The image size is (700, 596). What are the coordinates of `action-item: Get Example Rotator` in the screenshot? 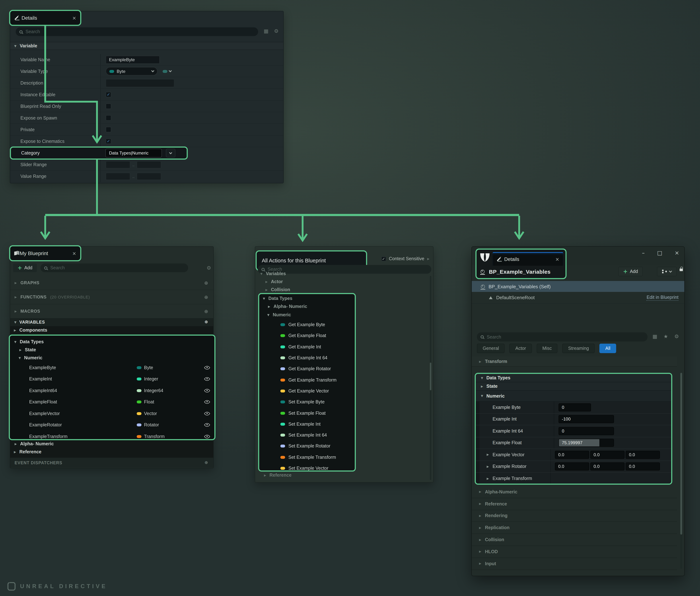 It's located at (307, 369).